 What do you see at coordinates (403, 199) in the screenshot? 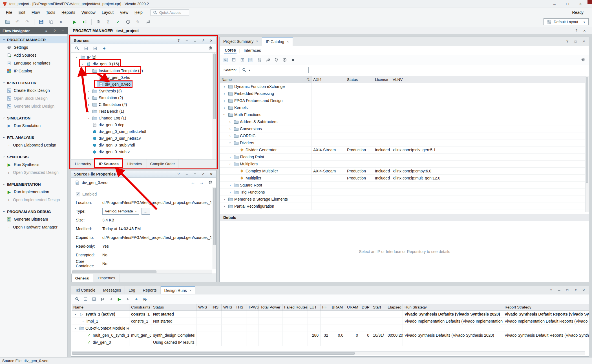
I see `ip-catalog-row-memories-storage-elements: ›Memories & Storage Elements` at bounding box center [403, 199].